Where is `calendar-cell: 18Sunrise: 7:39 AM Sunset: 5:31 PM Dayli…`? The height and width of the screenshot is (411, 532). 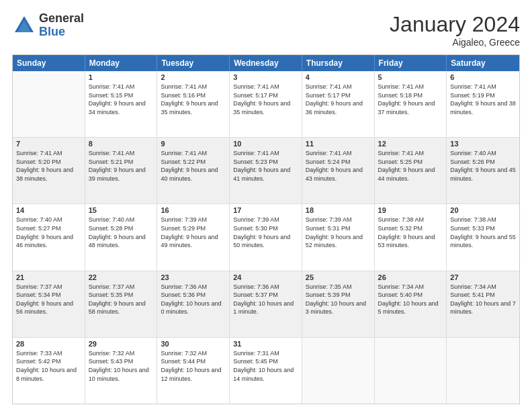 calendar-cell: 18Sunrise: 7:39 AM Sunset: 5:31 PM Dayli… is located at coordinates (339, 237).